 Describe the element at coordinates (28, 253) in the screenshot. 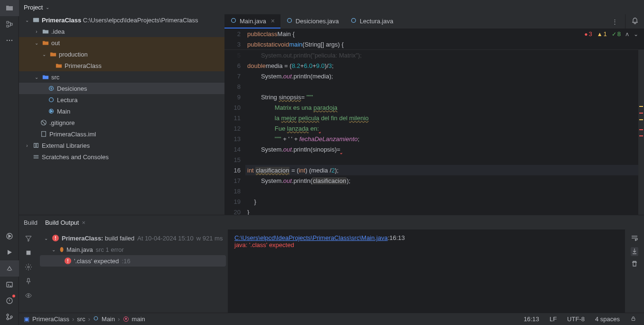

I see `stop-icon` at that location.